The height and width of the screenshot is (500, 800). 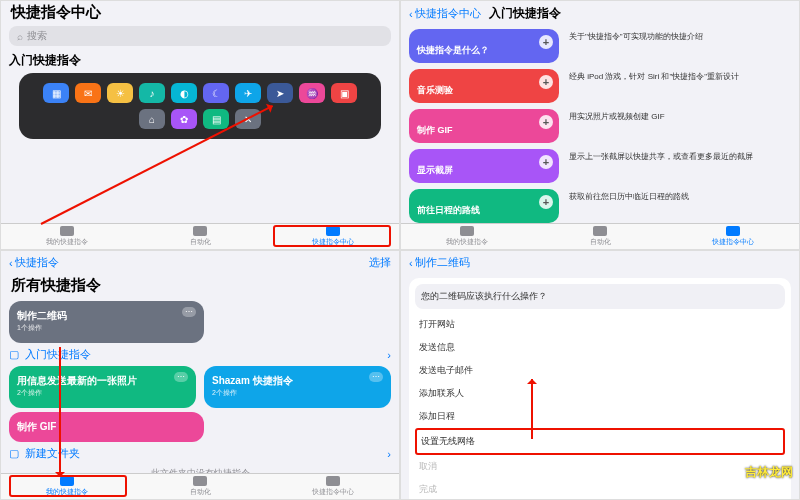 I want to click on app-icon: ♪, so click(x=152, y=93).